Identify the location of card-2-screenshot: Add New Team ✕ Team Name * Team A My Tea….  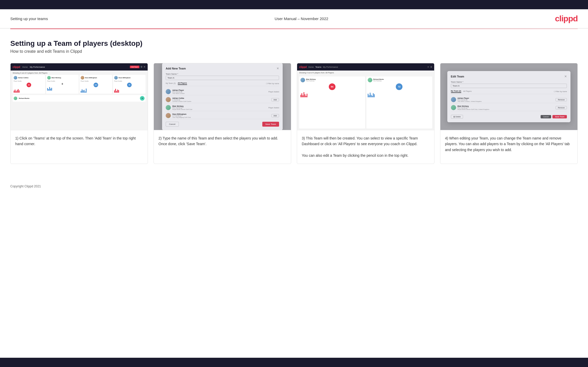
(222, 97).